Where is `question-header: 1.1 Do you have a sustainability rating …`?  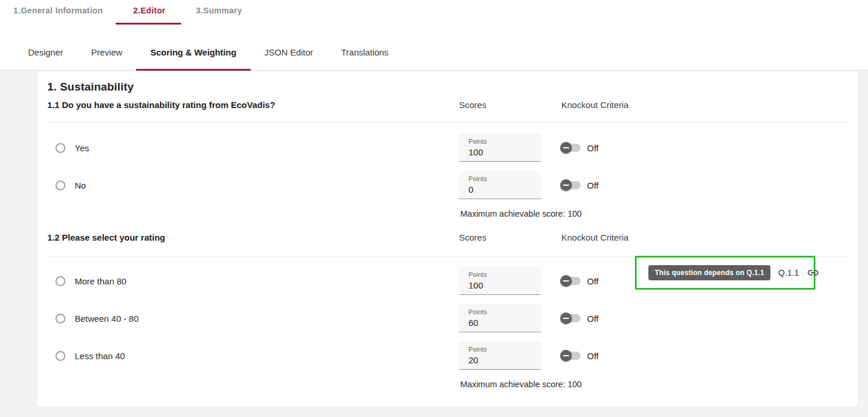
question-header: 1.1 Do you have a sustainability rating … is located at coordinates (449, 111).